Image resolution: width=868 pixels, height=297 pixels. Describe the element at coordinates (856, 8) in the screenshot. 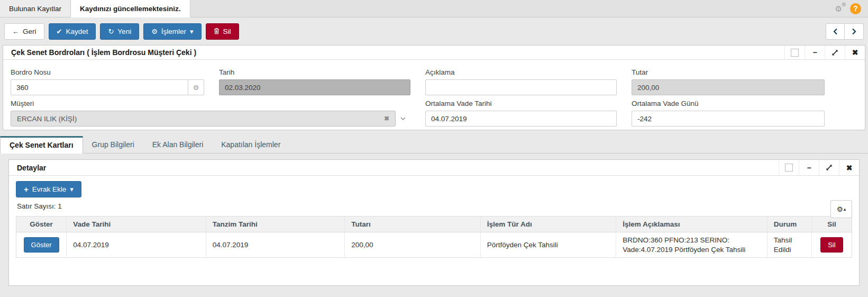

I see `help-icon: ?` at that location.